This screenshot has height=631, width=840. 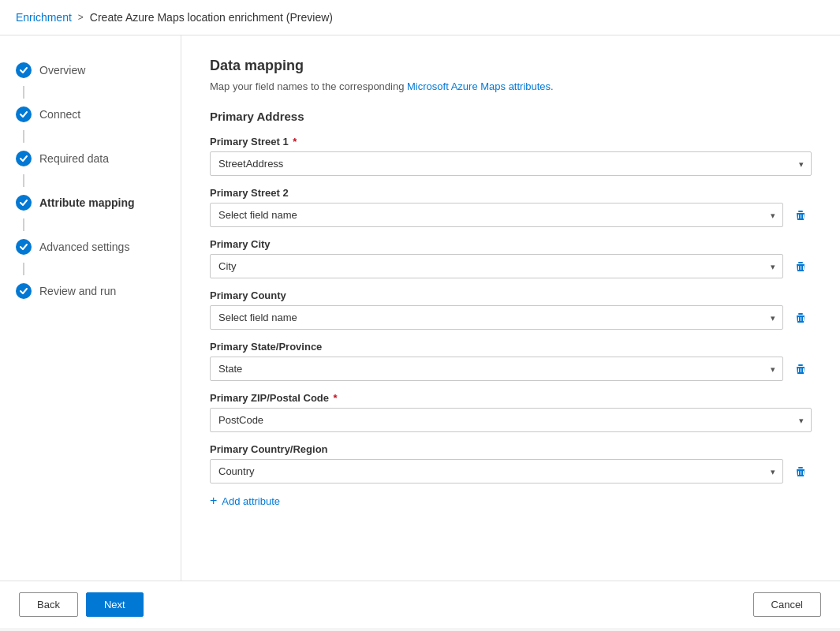 I want to click on sidebar-label-advanced-settings: Advanced settings, so click(x=84, y=247).